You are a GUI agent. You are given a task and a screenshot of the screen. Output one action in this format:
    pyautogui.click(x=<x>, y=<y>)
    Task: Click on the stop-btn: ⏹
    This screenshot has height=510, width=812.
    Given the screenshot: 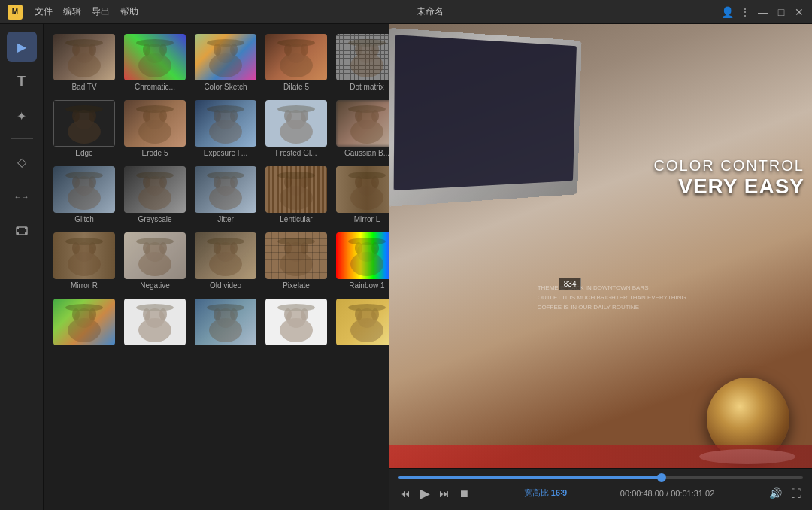 What is the action you would take?
    pyautogui.click(x=464, y=493)
    